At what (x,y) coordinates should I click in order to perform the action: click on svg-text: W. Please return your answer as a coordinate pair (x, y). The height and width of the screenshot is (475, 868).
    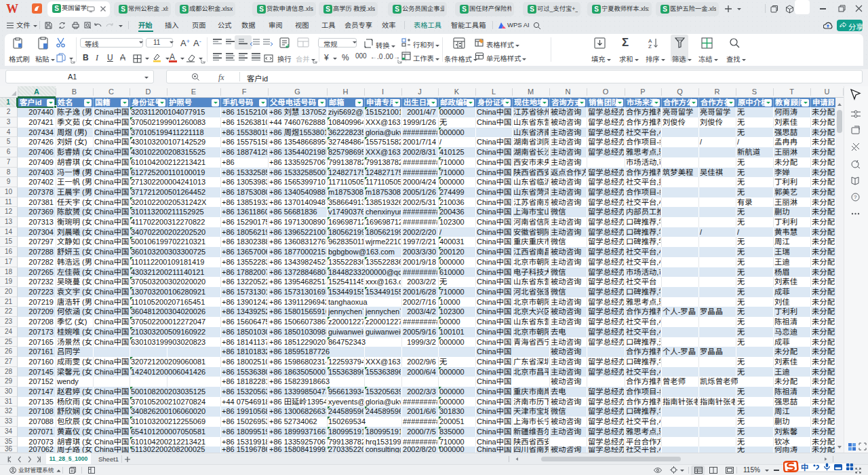
    Looking at the image, I should click on (12, 9).